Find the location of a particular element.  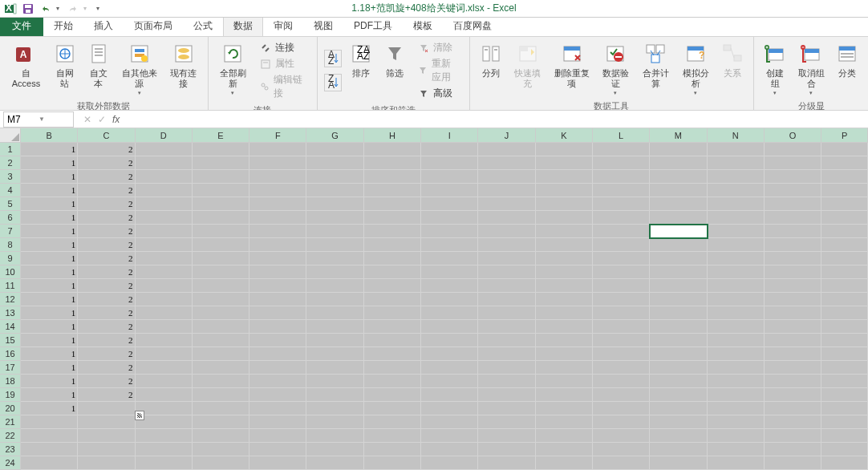

filter-button: 筛选 is located at coordinates (395, 71).